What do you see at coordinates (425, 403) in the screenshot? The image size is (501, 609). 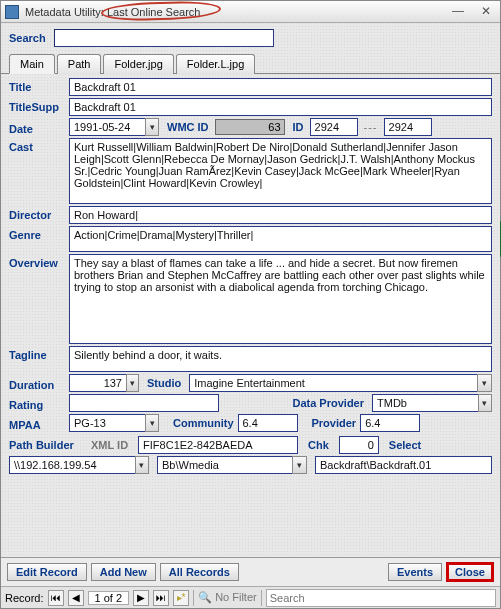 I see `field-data-provider` at bounding box center [425, 403].